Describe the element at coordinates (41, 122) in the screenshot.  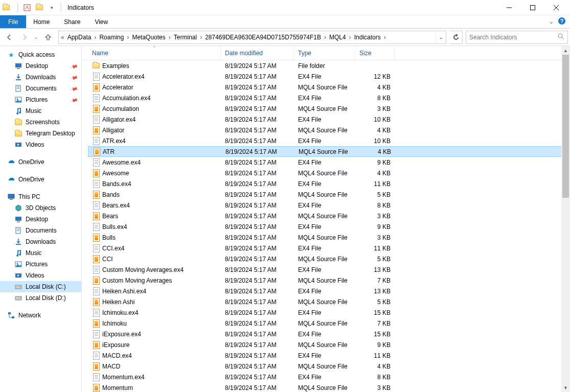
I see `sidebar-item: Screenshots` at that location.